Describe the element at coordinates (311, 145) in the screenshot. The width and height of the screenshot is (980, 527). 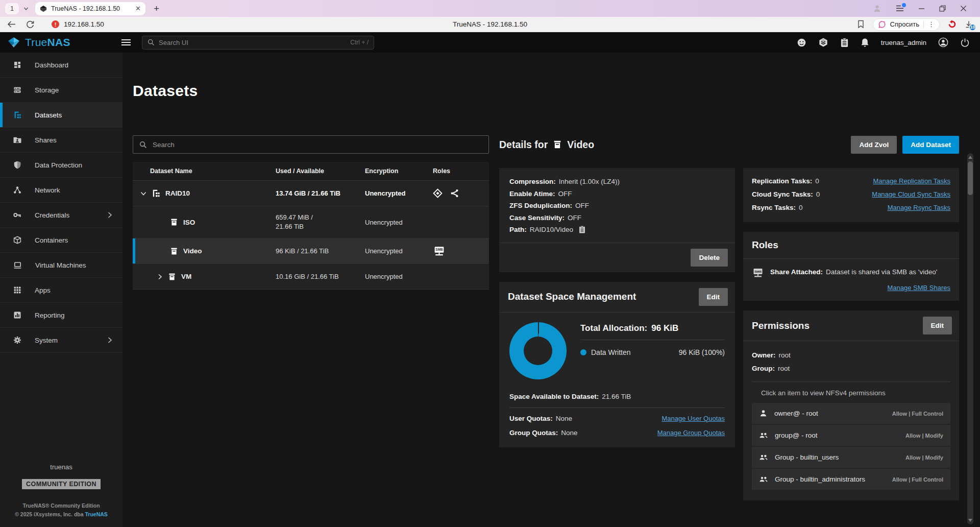
I see `dataset-search` at that location.